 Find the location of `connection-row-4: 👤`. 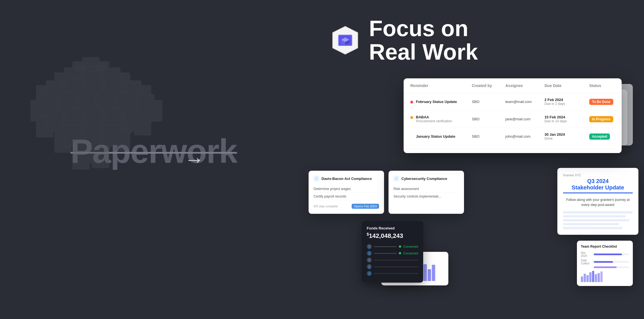

connection-row-4: 👤 is located at coordinates (392, 267).